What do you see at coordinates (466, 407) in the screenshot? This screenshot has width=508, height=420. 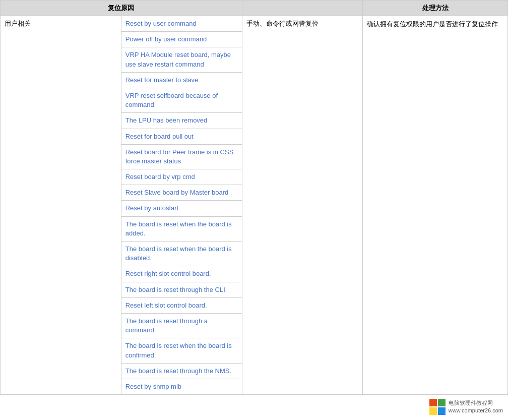 I see `watermark: 电脑软硬件教程网 www.computer26.com` at bounding box center [466, 407].